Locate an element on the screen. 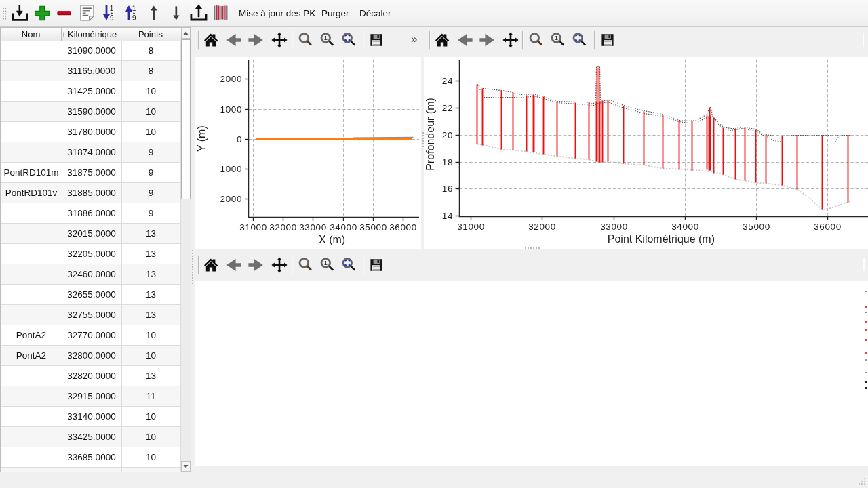 This screenshot has width=868, height=488. svg-text: 18 is located at coordinates (448, 163).